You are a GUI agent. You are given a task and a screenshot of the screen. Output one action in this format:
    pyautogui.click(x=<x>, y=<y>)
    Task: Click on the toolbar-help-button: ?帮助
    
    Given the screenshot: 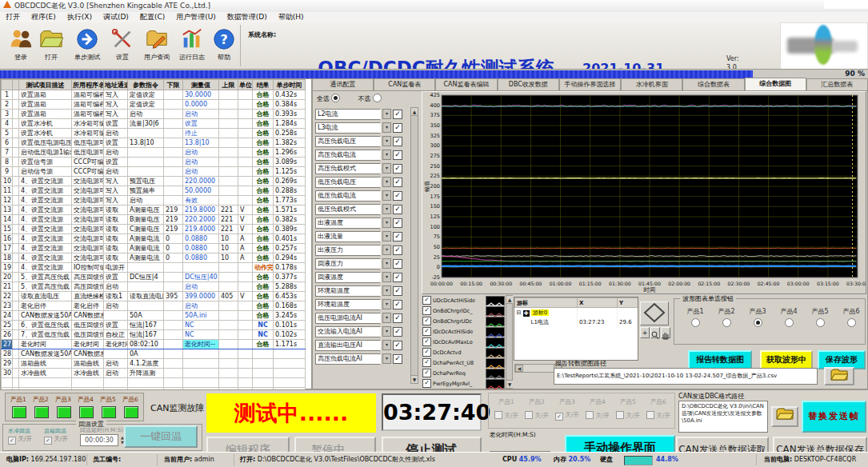 What is the action you would take?
    pyautogui.click(x=224, y=46)
    